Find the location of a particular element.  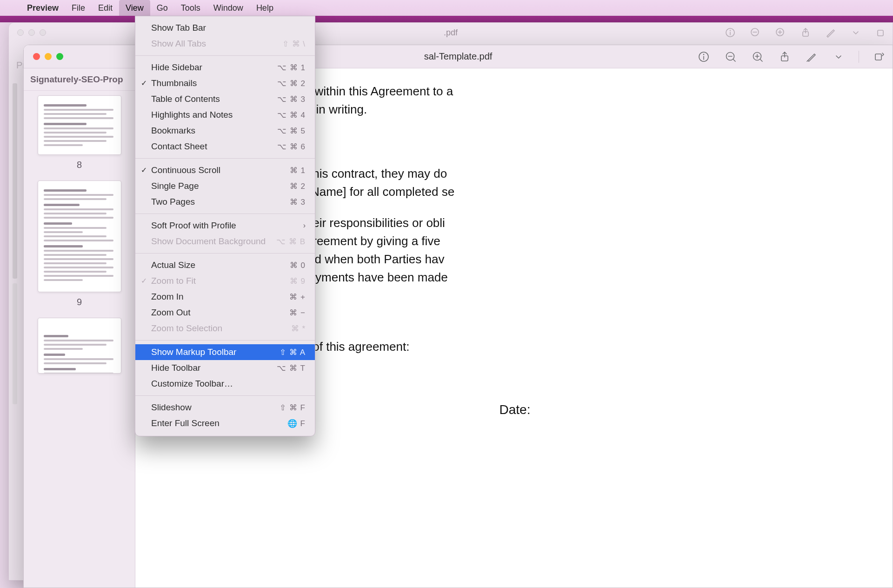

menu-zoom-to-selection: Zoom to Selection⌘ * is located at coordinates (225, 328).